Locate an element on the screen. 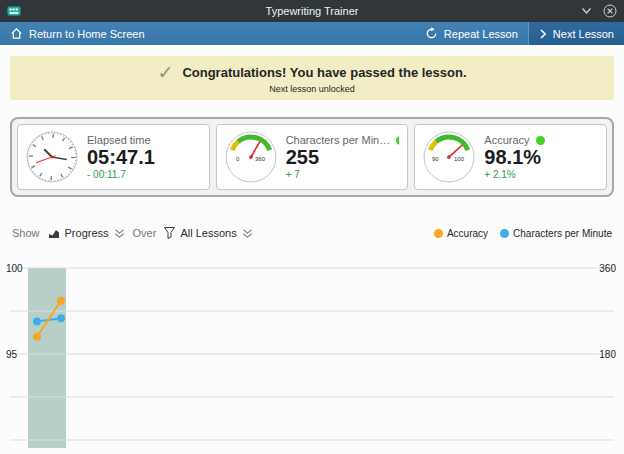 This screenshot has height=454, width=624. legend-label: Accuracy is located at coordinates (468, 234).